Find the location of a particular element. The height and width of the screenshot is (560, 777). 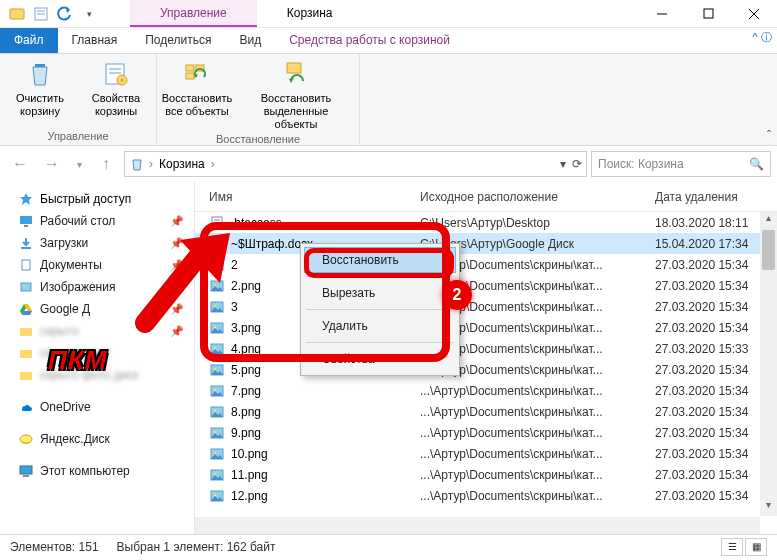

file-row: 5.png...\Артур\Documents\скрины\кат...27… is located at coordinates (486, 370).